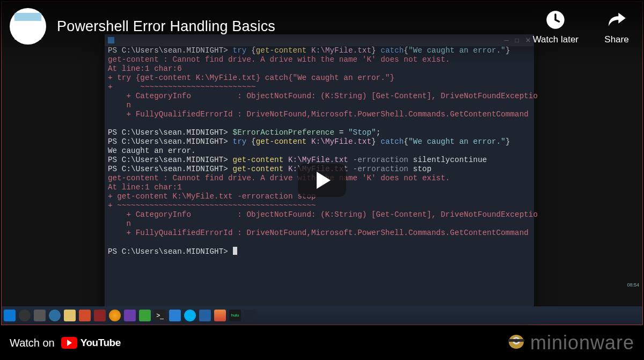  What do you see at coordinates (10, 315) in the screenshot?
I see `start-icon` at bounding box center [10, 315].